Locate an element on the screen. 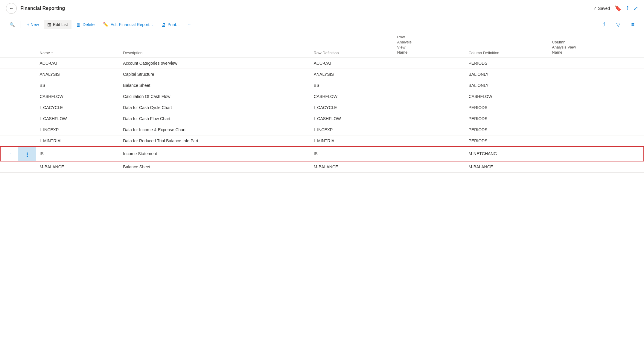 This screenshot has height=337, width=644. table-header-row: Name ↑ Description Row Definition RowAna… is located at coordinates (322, 45).